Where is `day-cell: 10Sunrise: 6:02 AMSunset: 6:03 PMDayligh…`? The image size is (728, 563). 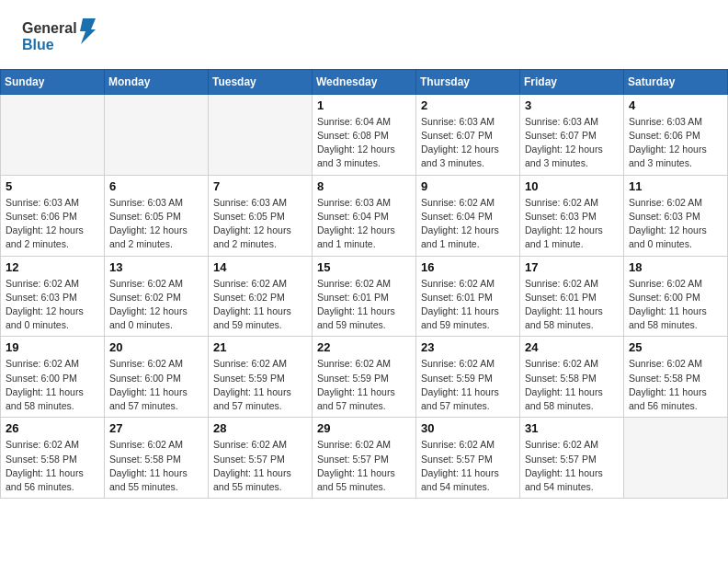 day-cell: 10Sunrise: 6:02 AMSunset: 6:03 PMDayligh… is located at coordinates (572, 215).